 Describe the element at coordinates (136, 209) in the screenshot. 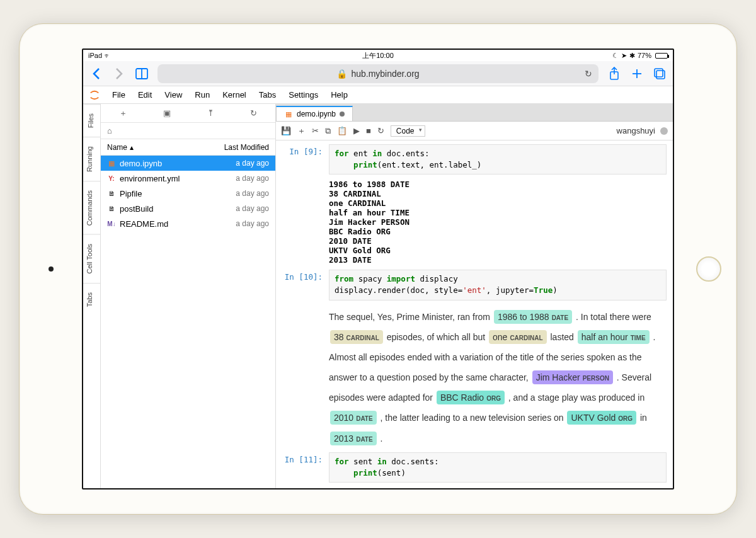

I see `file-name: postBuild` at that location.